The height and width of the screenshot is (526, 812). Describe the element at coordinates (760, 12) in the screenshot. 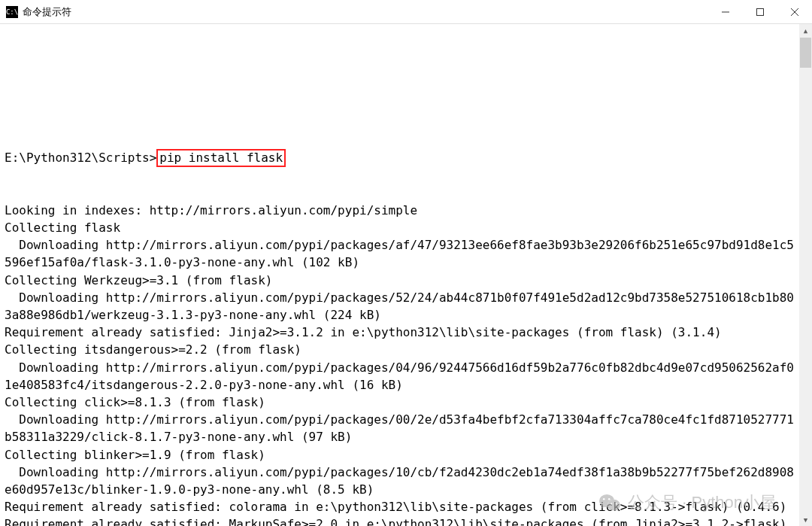

I see `maximize-button` at that location.